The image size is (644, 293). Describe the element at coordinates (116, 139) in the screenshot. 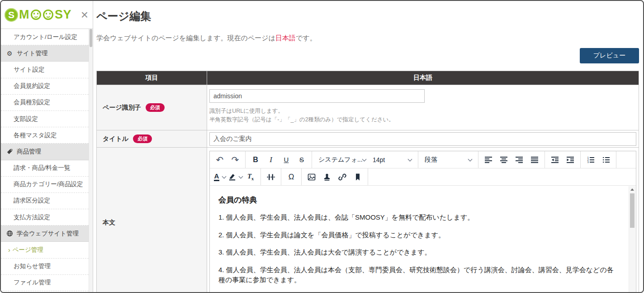

I see `title-label: タイトル` at that location.